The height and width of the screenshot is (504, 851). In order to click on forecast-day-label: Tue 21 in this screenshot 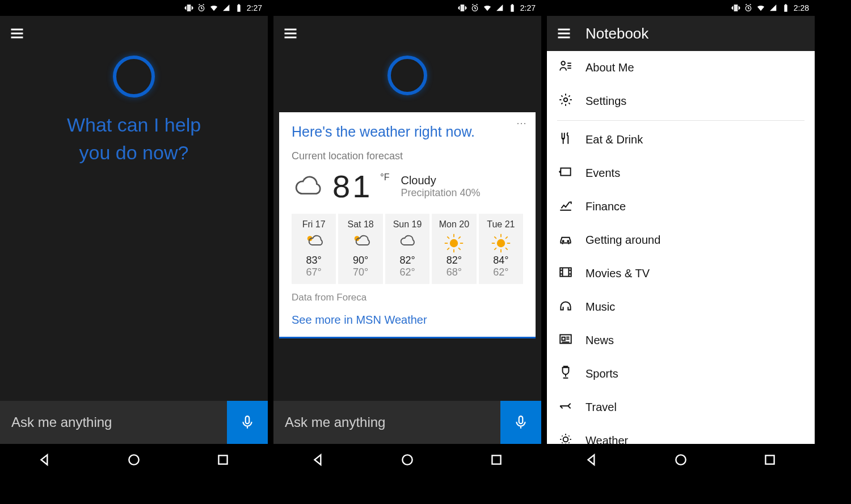, I will do `click(501, 225)`.